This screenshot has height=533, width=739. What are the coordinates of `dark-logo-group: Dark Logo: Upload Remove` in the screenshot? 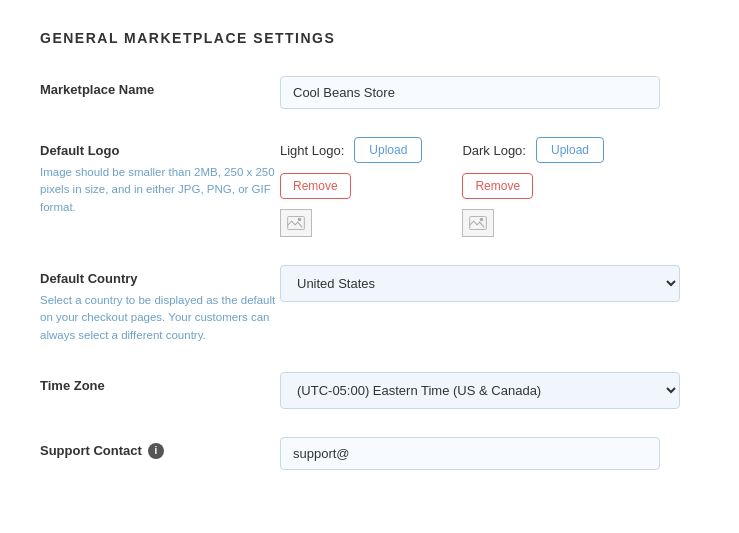 It's located at (533, 187).